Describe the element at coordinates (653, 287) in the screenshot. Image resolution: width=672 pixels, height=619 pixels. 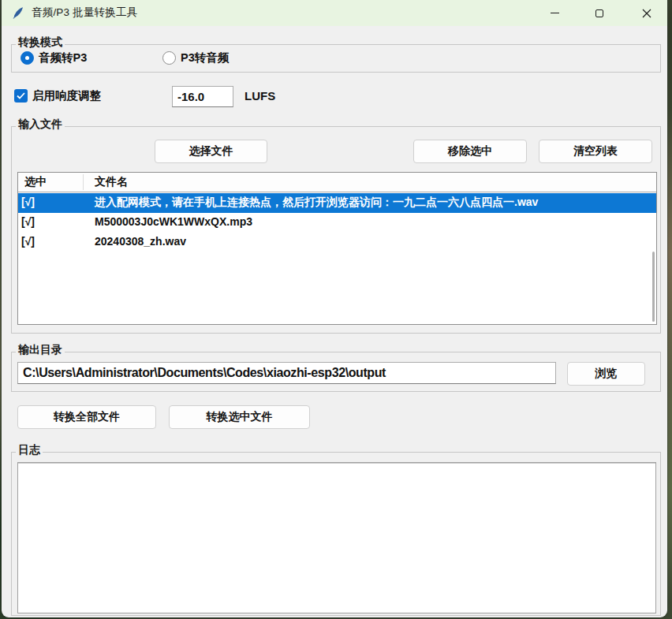
I see `vertical-scrollbar` at that location.